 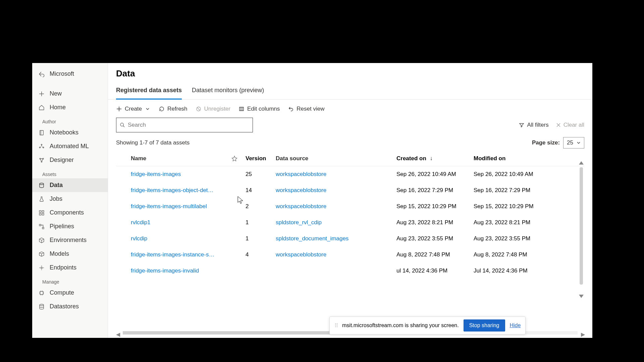 What do you see at coordinates (350, 223) in the screenshot?
I see `table-row: rvlcdip11spldstore_rvl_cdipAug 23, 2022 …` at bounding box center [350, 223].